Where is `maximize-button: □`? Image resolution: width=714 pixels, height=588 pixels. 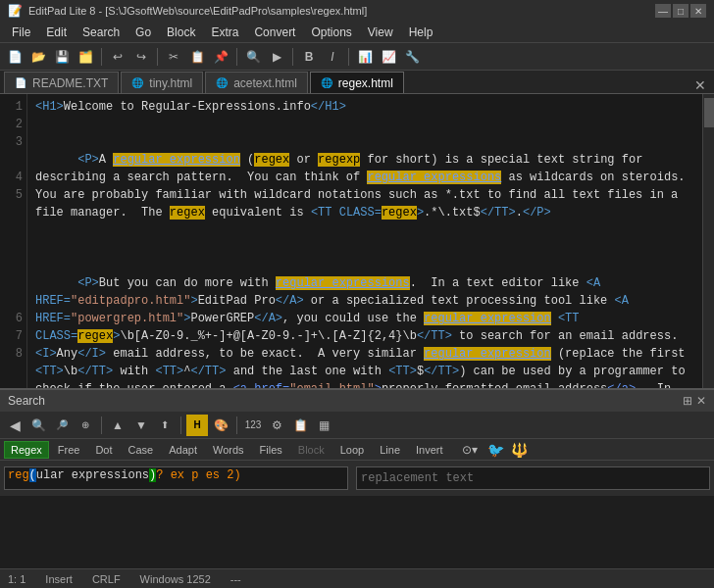 maximize-button: □ is located at coordinates (681, 11).